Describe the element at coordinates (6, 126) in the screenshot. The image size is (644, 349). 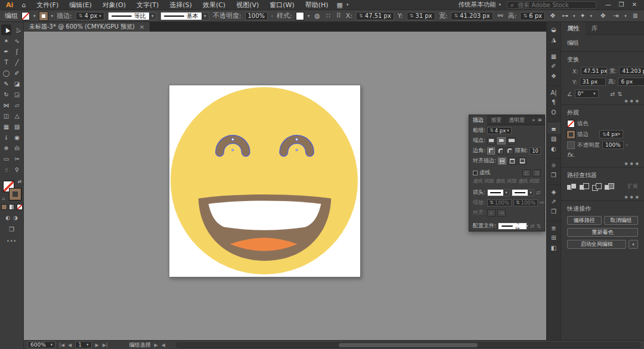
I see `mesh-tool: ▦` at that location.